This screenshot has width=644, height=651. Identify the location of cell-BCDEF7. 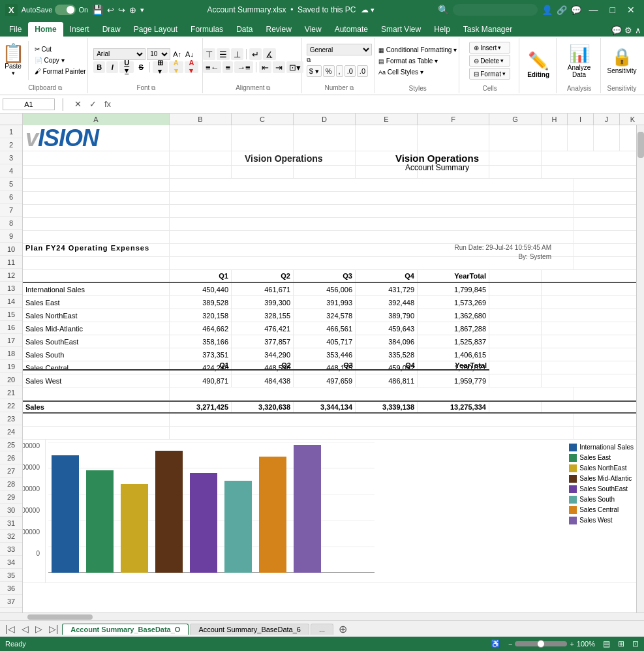
(372, 224).